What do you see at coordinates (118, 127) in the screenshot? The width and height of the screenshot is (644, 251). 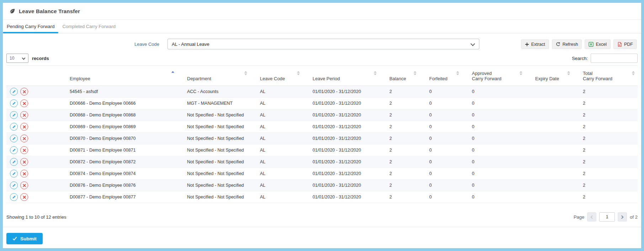 I see `cell-employee: D00869 - Demo Employee 00869` at bounding box center [118, 127].